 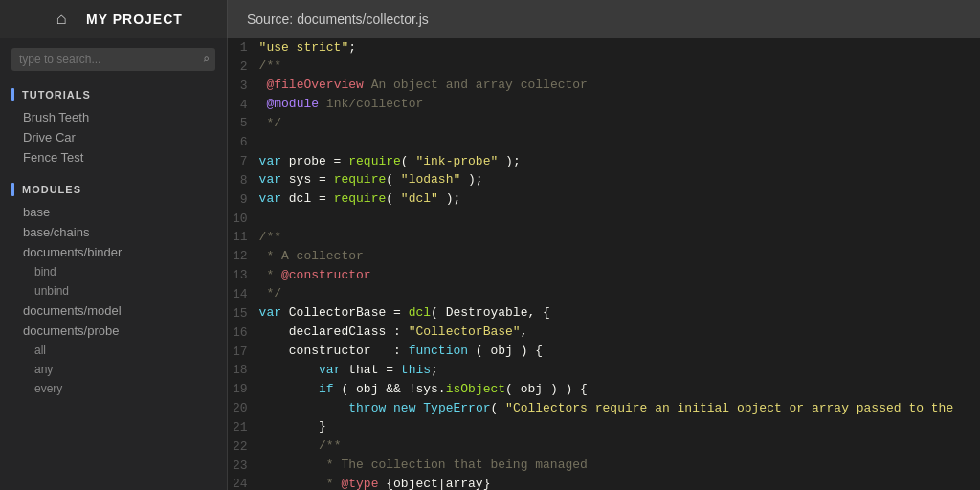 I want to click on line-number: 19, so click(x=243, y=390).